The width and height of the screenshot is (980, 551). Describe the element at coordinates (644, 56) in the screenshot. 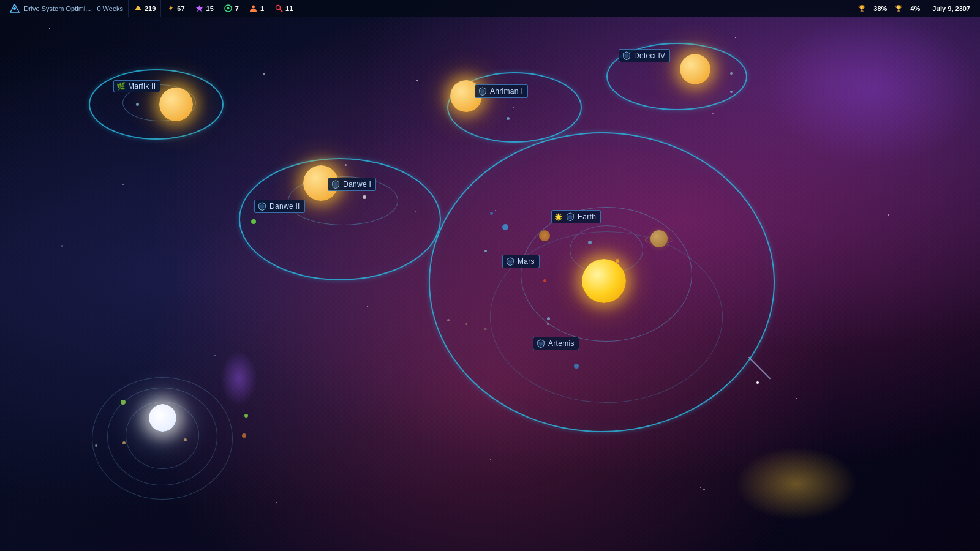

I see `deteci-label-bg: Deteci IV` at that location.